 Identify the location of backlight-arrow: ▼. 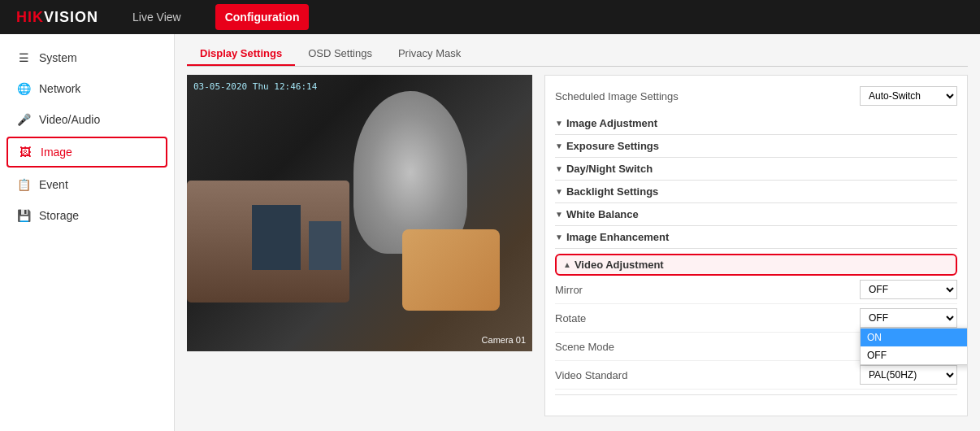
(559, 192).